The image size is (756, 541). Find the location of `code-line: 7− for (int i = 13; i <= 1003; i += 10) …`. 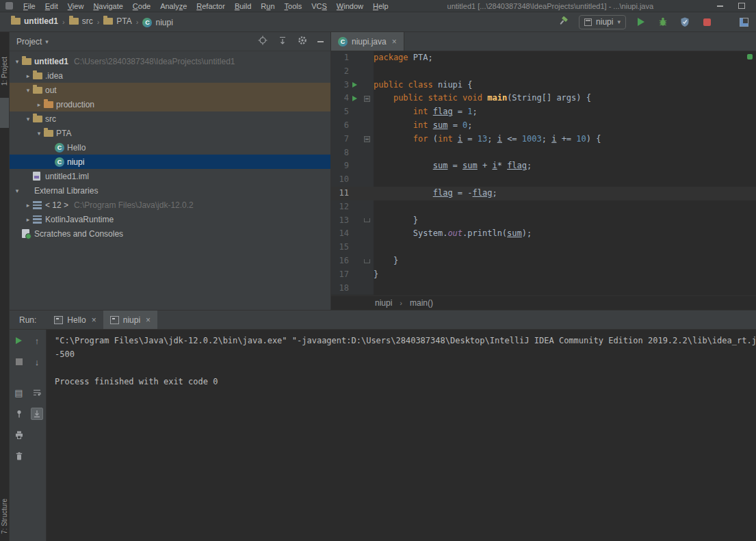

code-line: 7− for (int i = 13; i <= 1003; i += 10) … is located at coordinates (543, 140).